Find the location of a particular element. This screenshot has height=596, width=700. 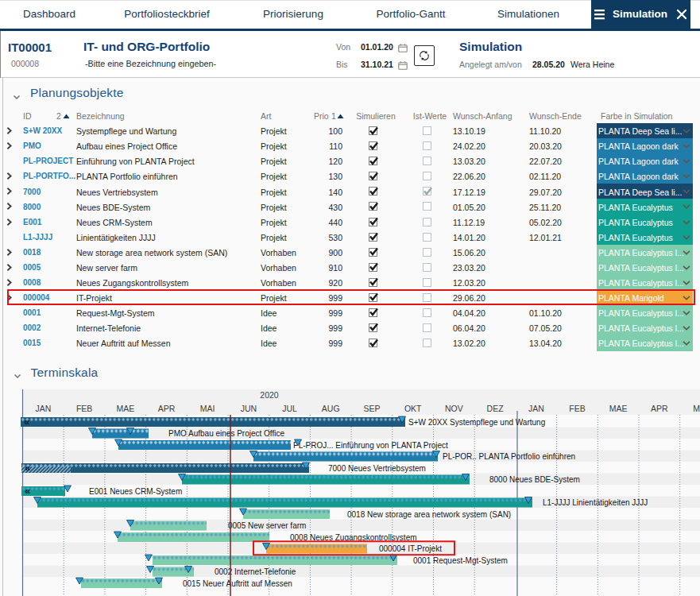

svg-text: JUL is located at coordinates (289, 408).